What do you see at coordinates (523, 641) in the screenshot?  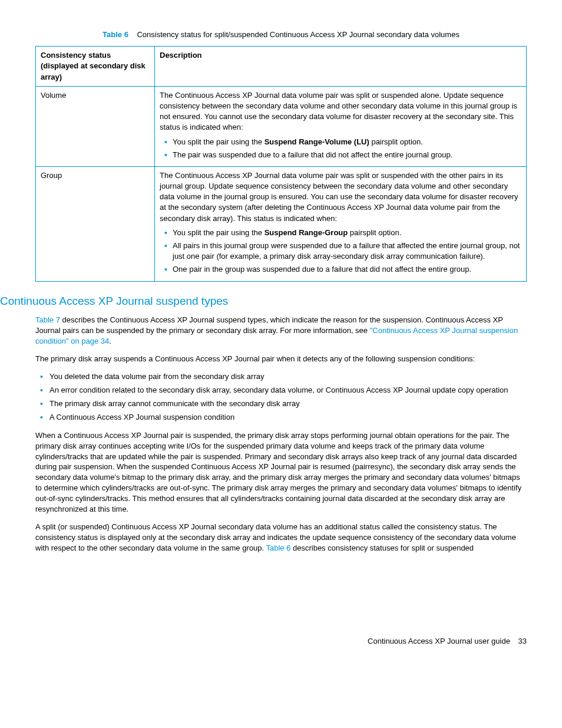 I see `page-number: 33` at bounding box center [523, 641].